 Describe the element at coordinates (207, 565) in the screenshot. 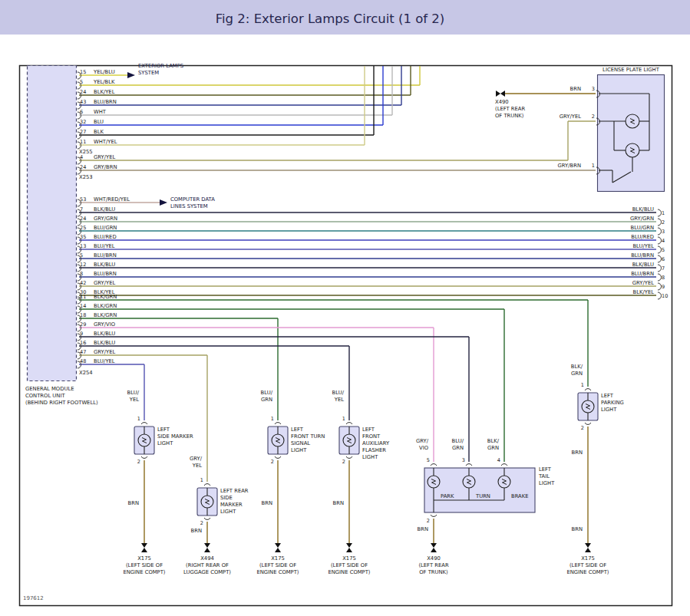

I see `connector-label: (RIGHT REAR OF` at that location.